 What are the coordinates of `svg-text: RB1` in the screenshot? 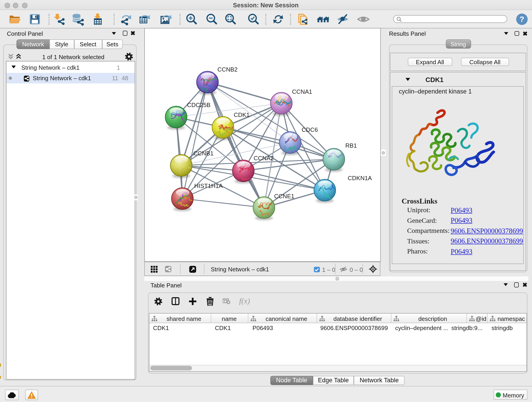 It's located at (351, 146).